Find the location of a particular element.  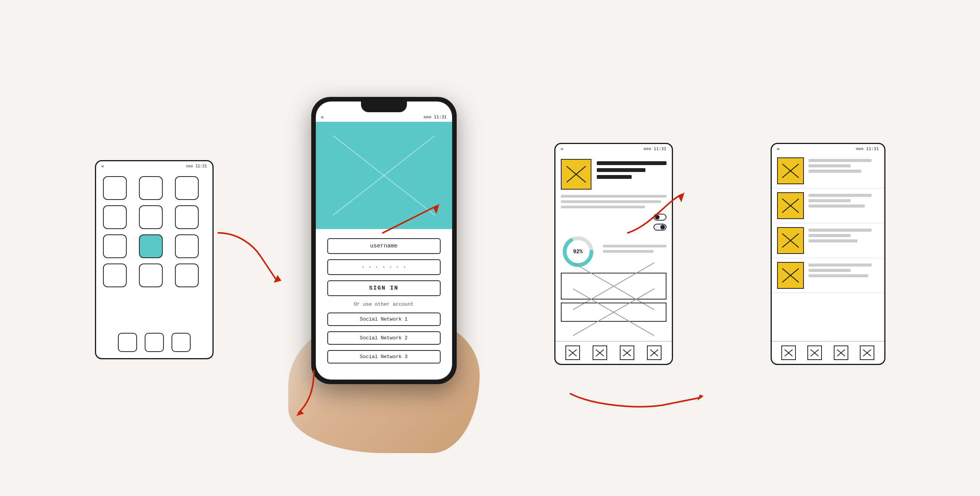

list-line-4c is located at coordinates (838, 276).